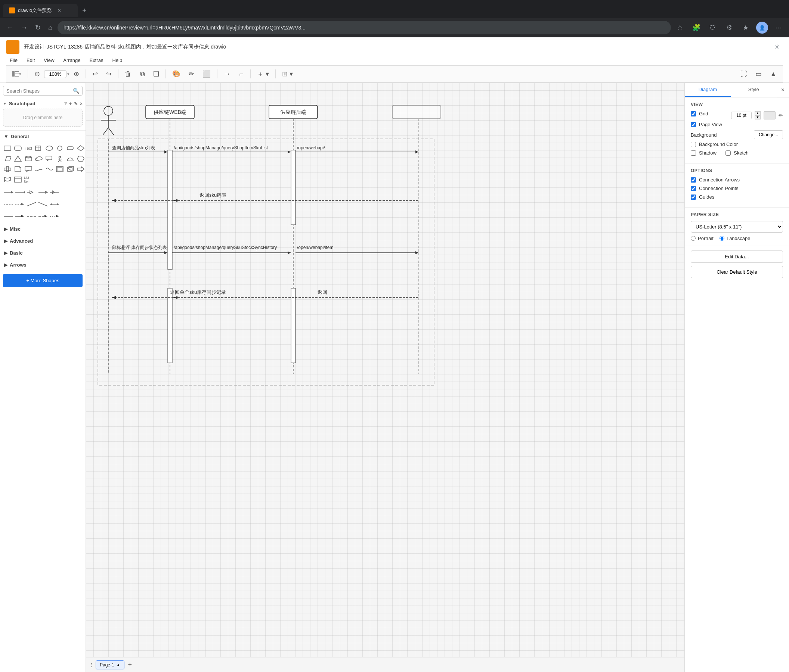 The image size is (789, 672). I want to click on fill-color-button: 🎨, so click(176, 74).